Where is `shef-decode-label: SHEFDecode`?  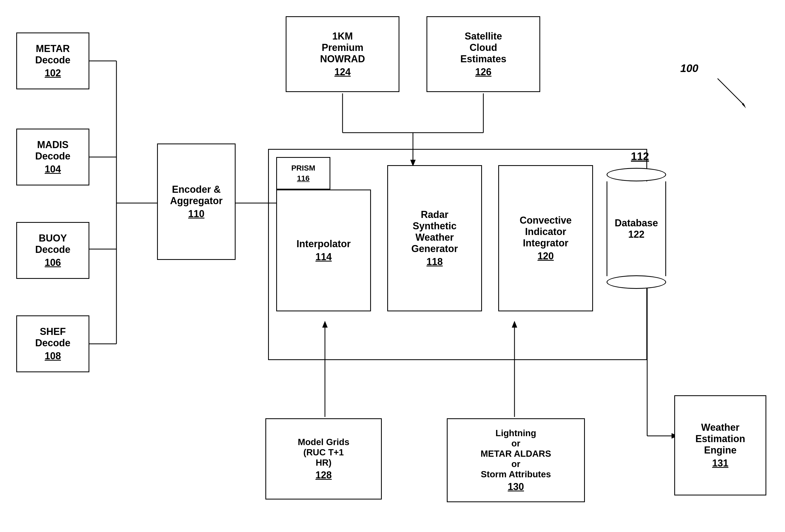
shef-decode-label: SHEFDecode is located at coordinates (53, 337).